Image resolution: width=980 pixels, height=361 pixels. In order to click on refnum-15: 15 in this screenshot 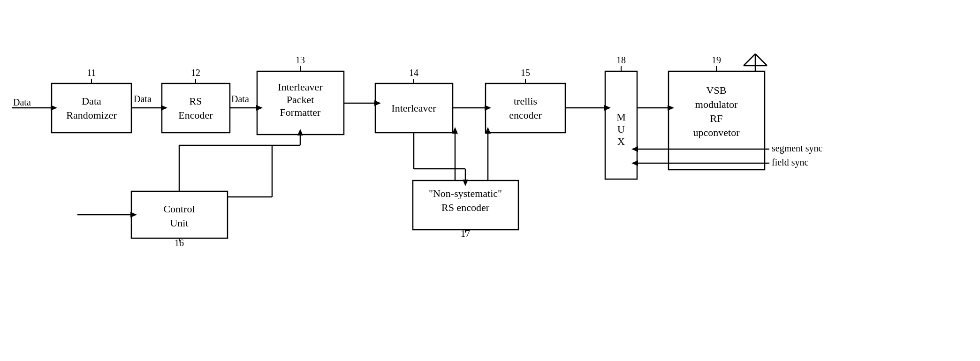, I will do `click(525, 73)`.